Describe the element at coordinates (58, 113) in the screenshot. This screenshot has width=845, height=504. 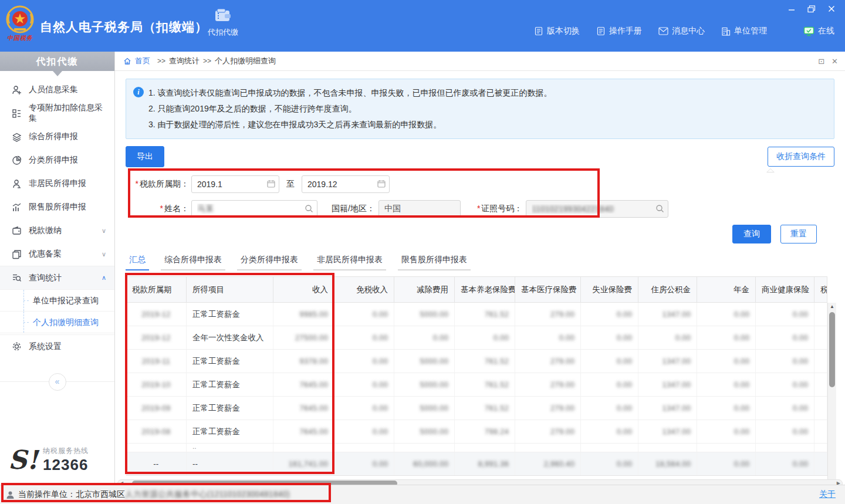
I see `sidebar-item-special-deduction: 专项附加扣除信息采集` at that location.